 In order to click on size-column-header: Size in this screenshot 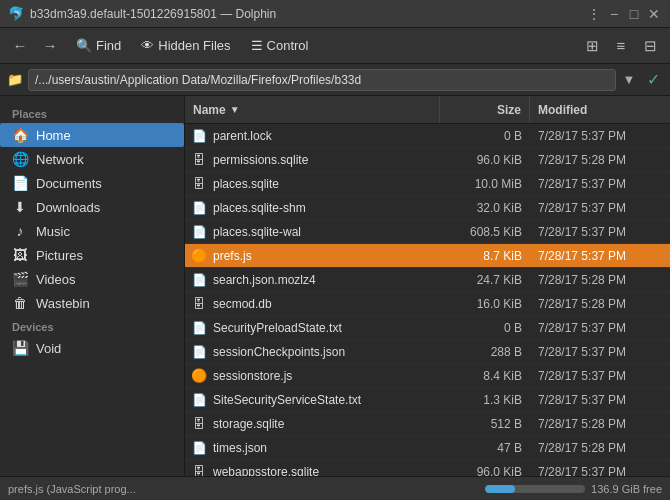, I will do `click(485, 110)`.